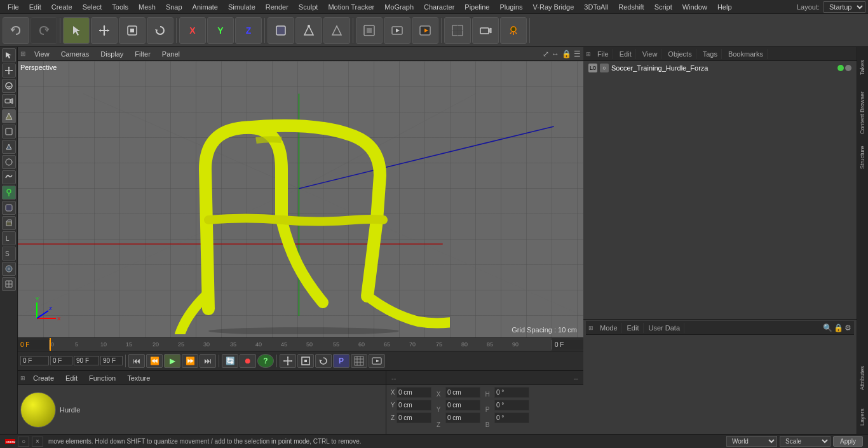 Image resolution: width=868 pixels, height=448 pixels. Describe the element at coordinates (359, 361) in the screenshot. I see `snap-grid-button` at that location.